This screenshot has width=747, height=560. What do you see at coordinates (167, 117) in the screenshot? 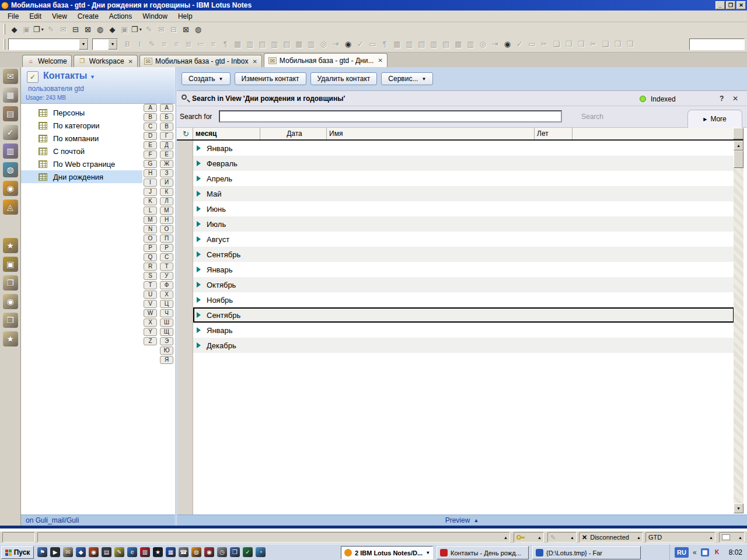
I see `index-letter-Б: Б` at bounding box center [167, 117].